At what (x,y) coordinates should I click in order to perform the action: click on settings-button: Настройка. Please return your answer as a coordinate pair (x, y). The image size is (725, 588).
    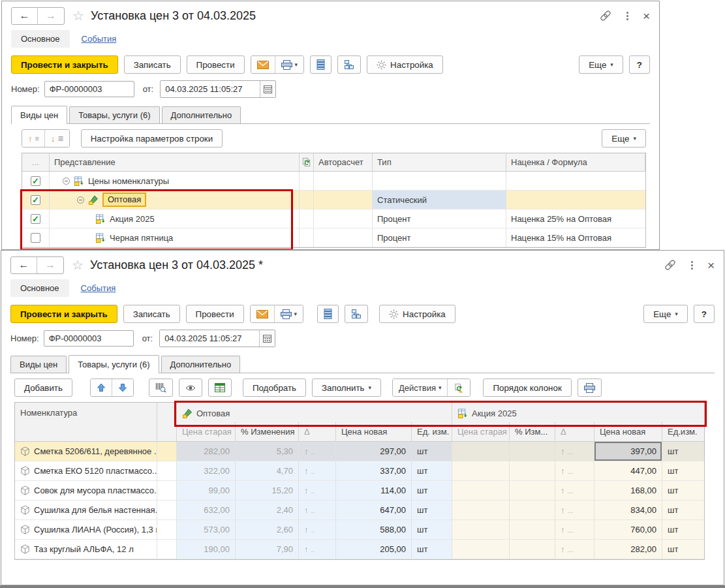
    Looking at the image, I should click on (418, 314).